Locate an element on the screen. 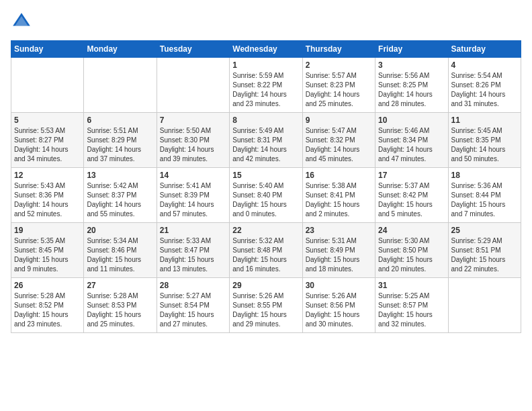  cell-content: Sunrise: 5:28 AMSunset: 8:52 PMDaylight:… is located at coordinates (47, 310).